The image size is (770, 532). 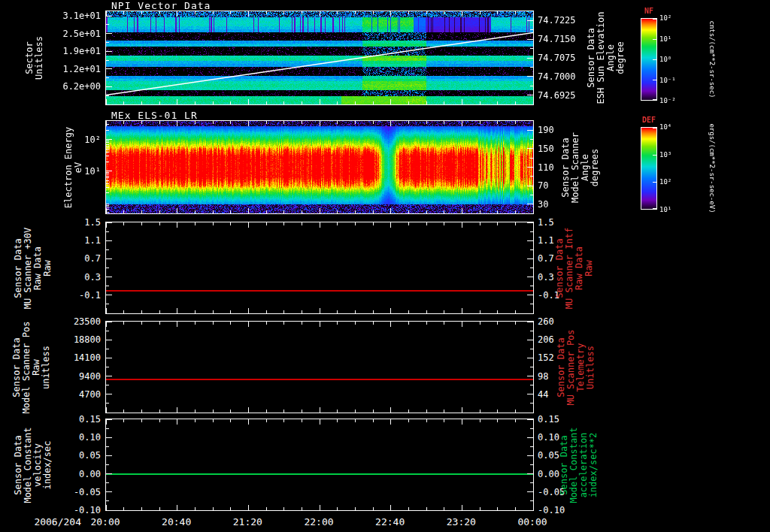 What do you see at coordinates (73, 258) in the screenshot?
I see `y-tick-label: 0.7` at bounding box center [73, 258].